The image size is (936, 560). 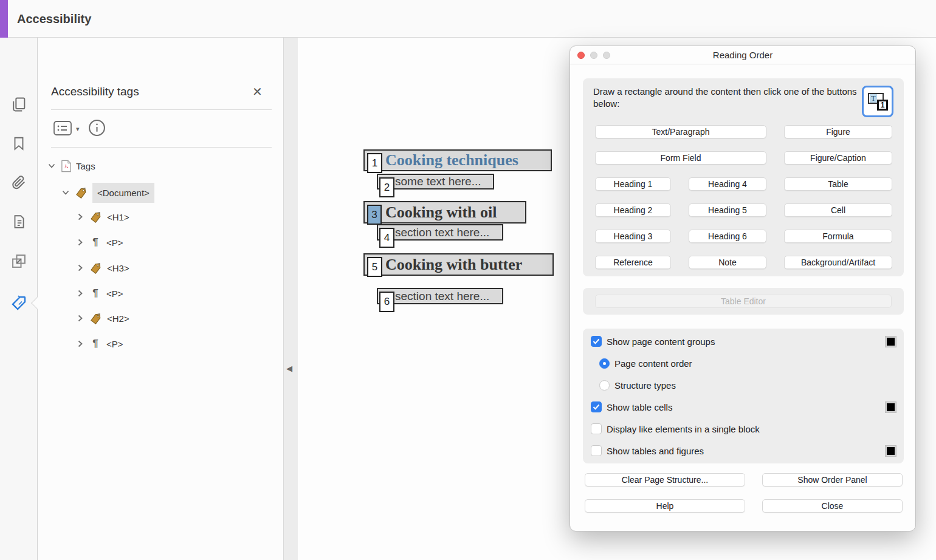 I want to click on instructions-text: Draw a rectangle around the content then…, so click(x=730, y=98).